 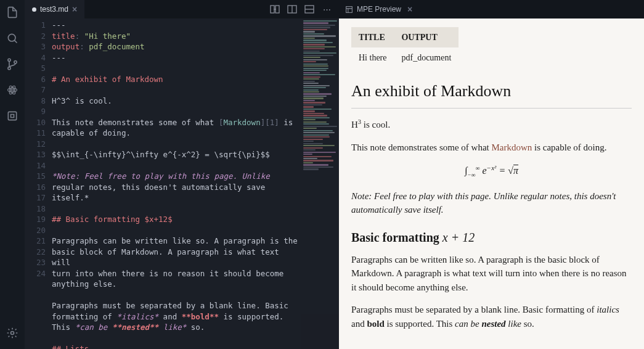 I want to click on markdown-link: Markdown, so click(x=512, y=147).